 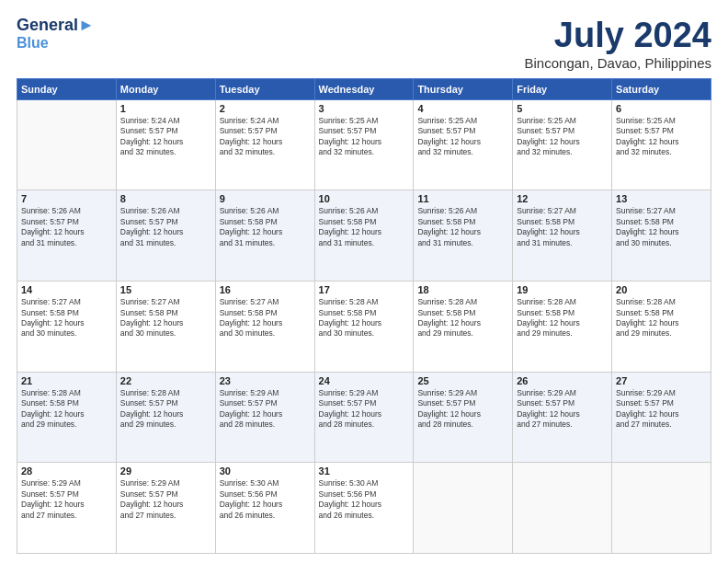 What do you see at coordinates (364, 508) in the screenshot?
I see `calendar-cell: 31Sunrise: 5:30 AM Sunset: 5:56 PM Dayli…` at bounding box center [364, 508].